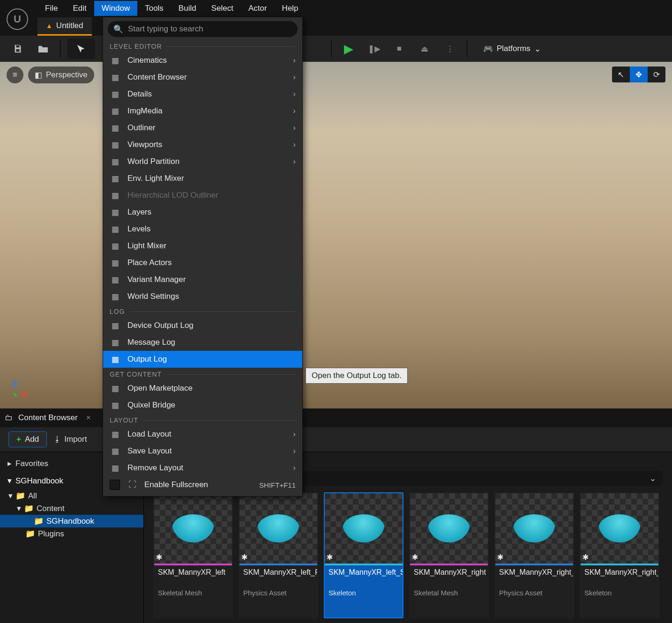  Describe the element at coordinates (222, 8) in the screenshot. I see `menu-select: Select` at that location.